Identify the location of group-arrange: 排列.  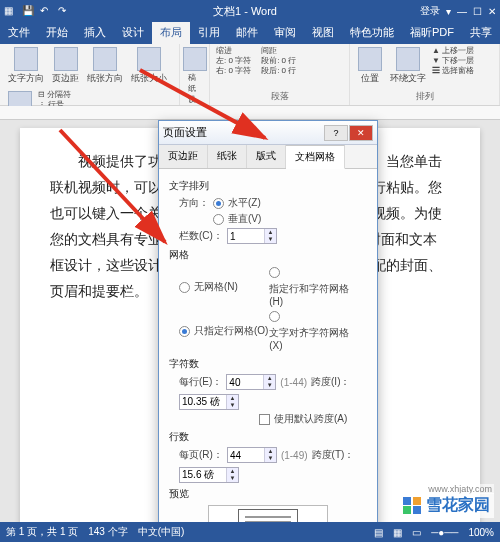
(424, 96).